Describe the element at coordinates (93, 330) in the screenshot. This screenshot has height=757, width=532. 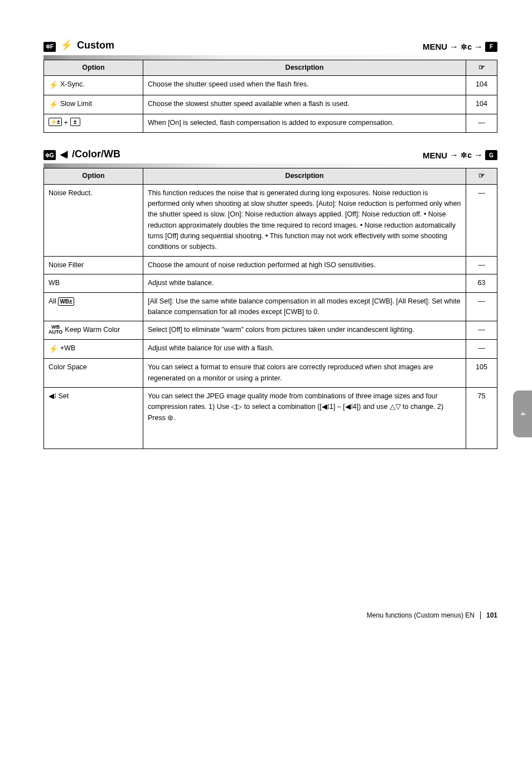
I see `option-name: Keep Warm Color` at that location.